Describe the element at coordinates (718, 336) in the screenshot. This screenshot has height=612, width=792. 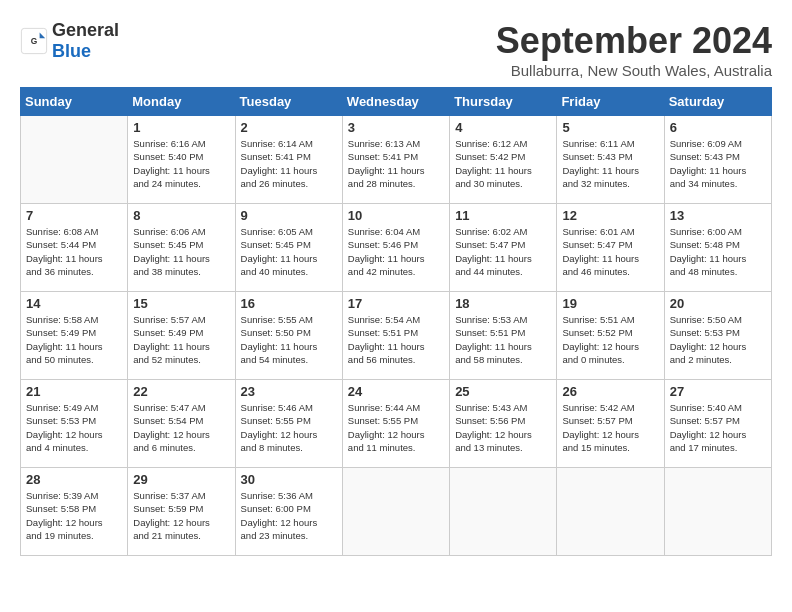
I see `table-cell: 20Sunrise: 5:50 AM Sunset: 5:53 PM Dayli…` at that location.